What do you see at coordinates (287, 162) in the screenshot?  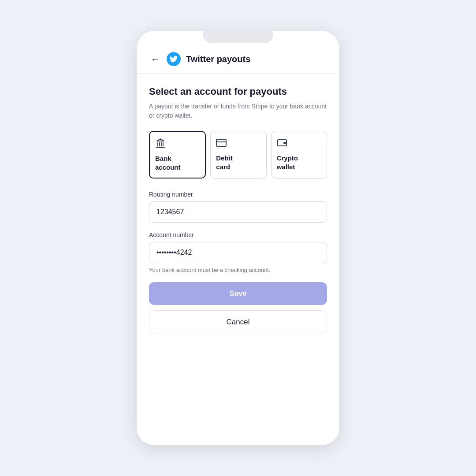 I see `crypto-wallet-label: Cryptowallet` at bounding box center [287, 162].